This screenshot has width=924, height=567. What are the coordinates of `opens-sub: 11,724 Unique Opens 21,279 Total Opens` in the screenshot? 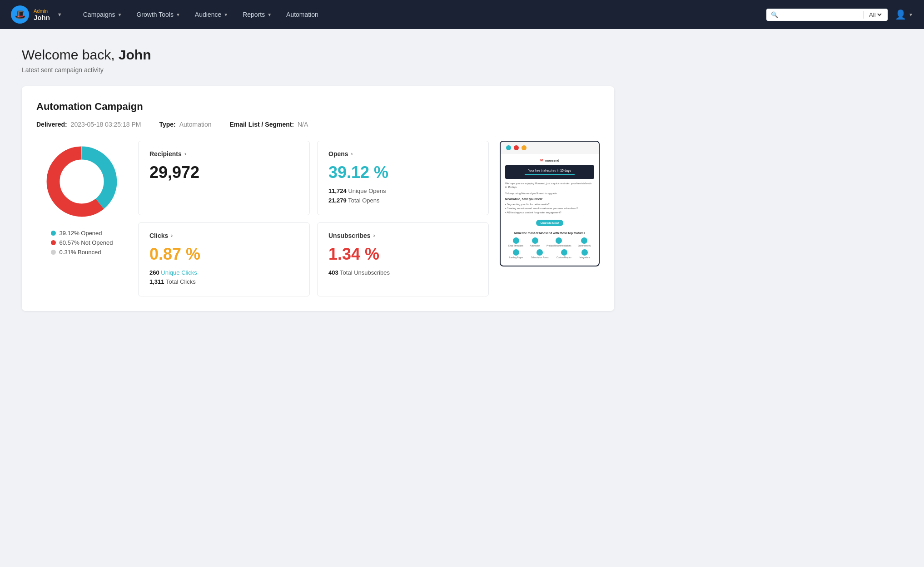 It's located at (403, 196).